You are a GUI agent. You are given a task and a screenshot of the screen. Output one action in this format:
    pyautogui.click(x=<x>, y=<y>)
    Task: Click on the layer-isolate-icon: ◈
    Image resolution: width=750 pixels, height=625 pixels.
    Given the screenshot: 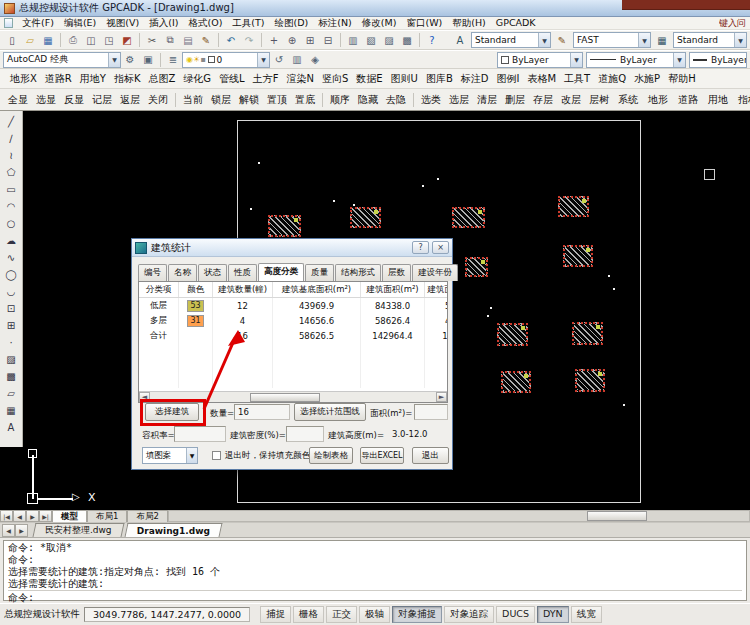 What is the action you would take?
    pyautogui.click(x=315, y=60)
    